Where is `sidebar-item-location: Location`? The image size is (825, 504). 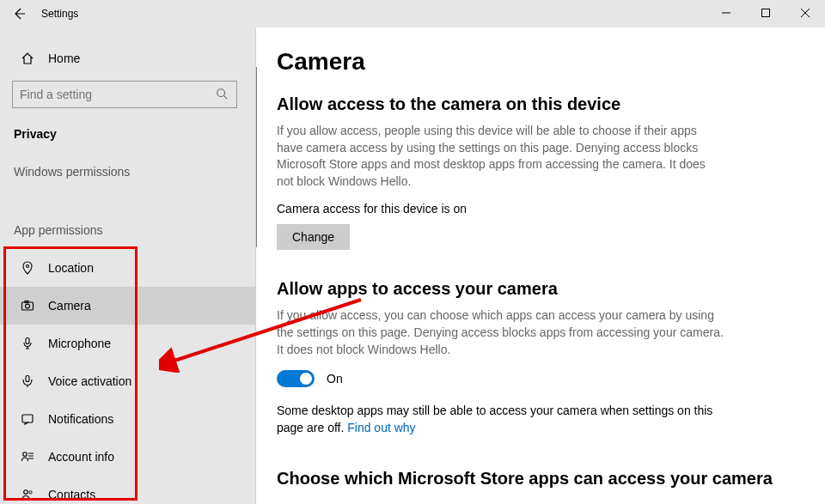
sidebar-item-location: Location is located at coordinates (127, 268).